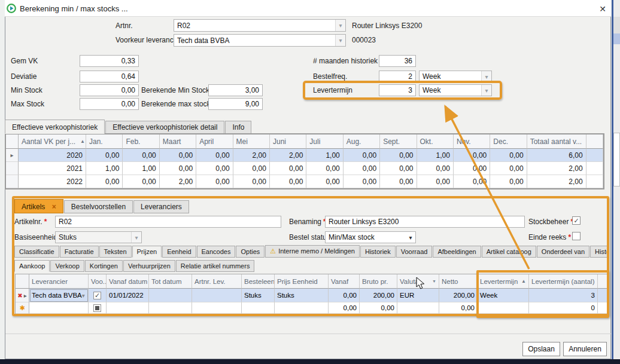  I want to click on column-header: Maart, so click(178, 142).